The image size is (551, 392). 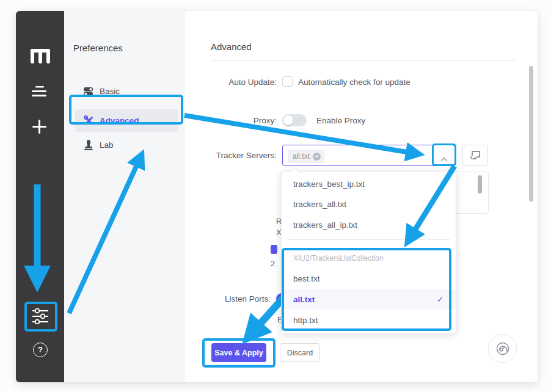 What do you see at coordinates (133, 145) in the screenshot?
I see `nav-item-lab: Lab` at bounding box center [133, 145].